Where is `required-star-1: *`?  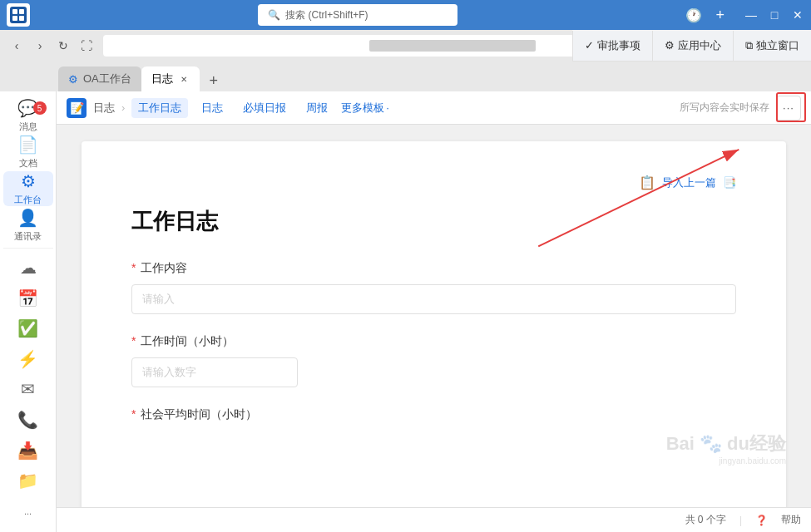
required-star-1: * is located at coordinates (133, 268).